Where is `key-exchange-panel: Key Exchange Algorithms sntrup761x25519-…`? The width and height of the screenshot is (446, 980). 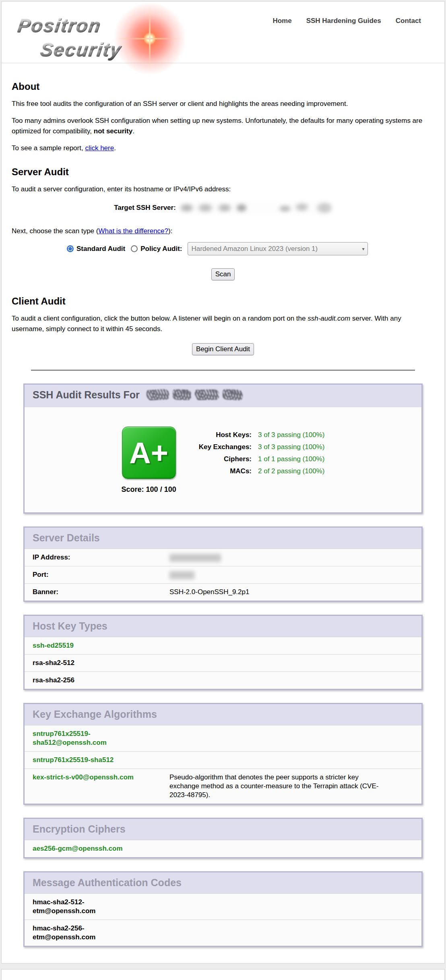
key-exchange-panel: Key Exchange Algorithms sntrup761x25519-… is located at coordinates (223, 754).